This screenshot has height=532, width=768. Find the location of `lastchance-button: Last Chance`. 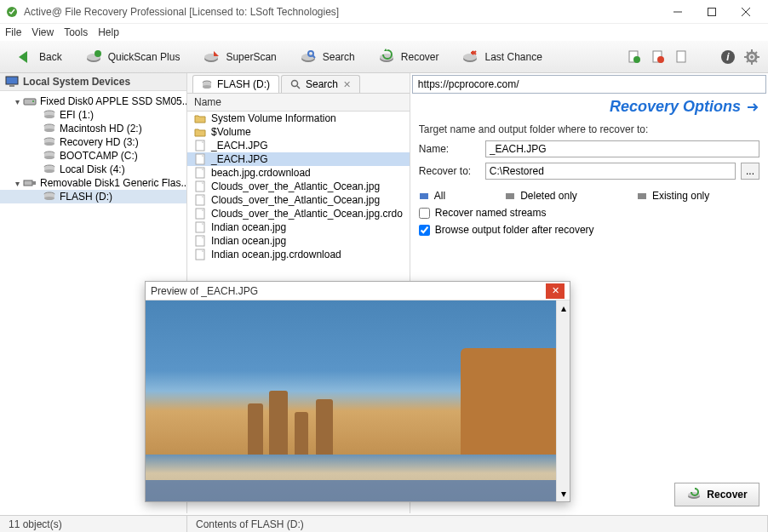

lastchance-button: Last Chance is located at coordinates (501, 57).